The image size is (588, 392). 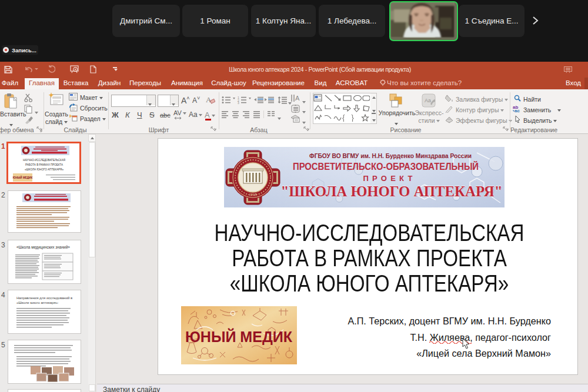 I want to click on svg-text: А, so click(x=298, y=98).